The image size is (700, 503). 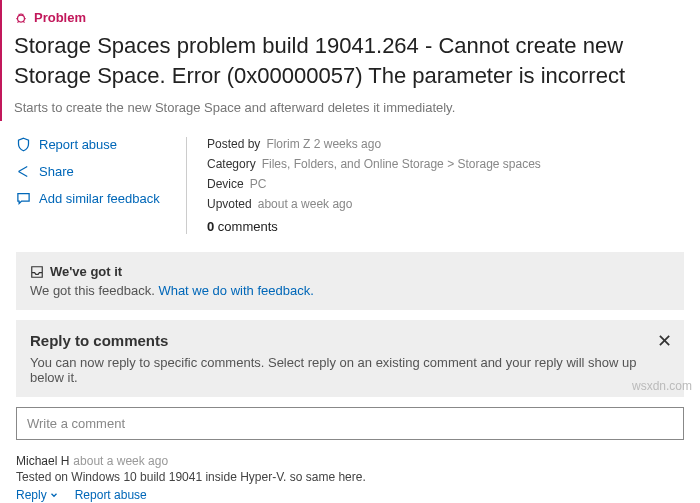 I want to click on reply-banner-title: Reply to comments, so click(x=350, y=340).